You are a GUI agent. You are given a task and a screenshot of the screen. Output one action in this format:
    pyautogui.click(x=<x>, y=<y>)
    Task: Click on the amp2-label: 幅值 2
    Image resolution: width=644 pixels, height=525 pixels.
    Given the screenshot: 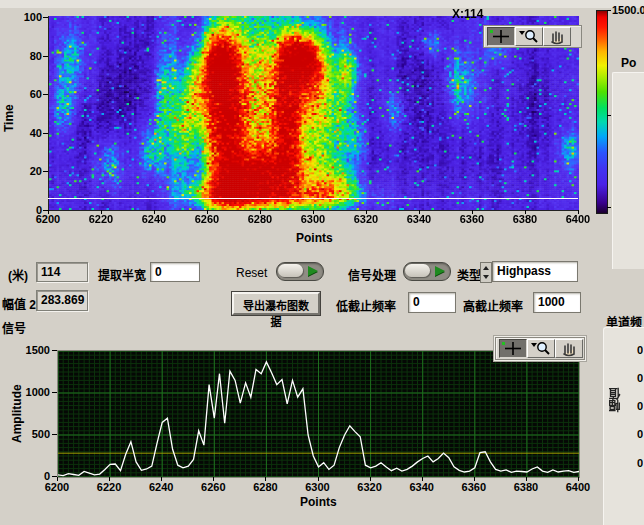 What is the action you would take?
    pyautogui.click(x=19, y=304)
    